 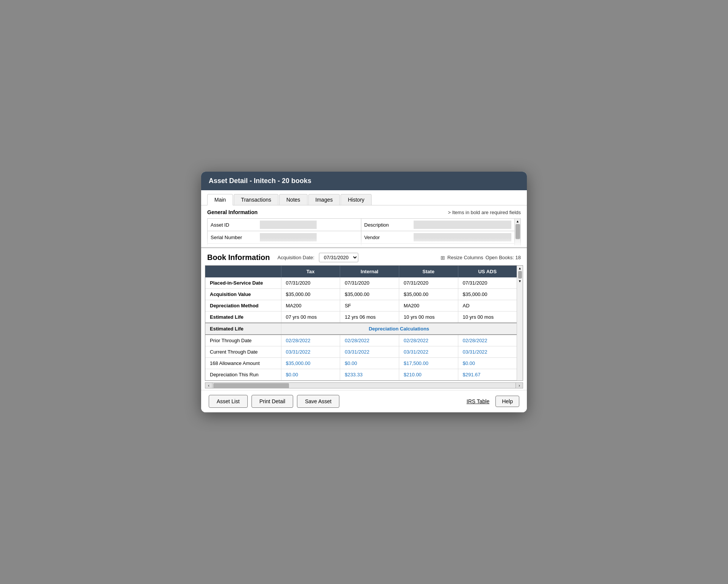 I want to click on calc-row-internal-0: 02/28/2022, so click(x=370, y=340).